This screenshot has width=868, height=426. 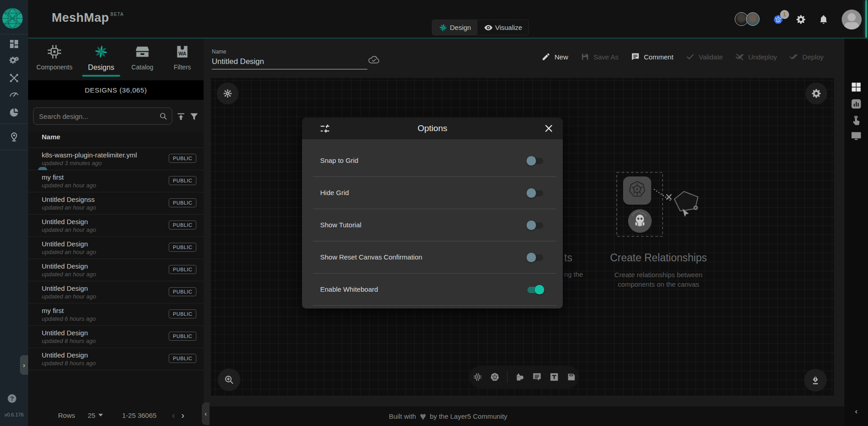 What do you see at coordinates (101, 68) in the screenshot?
I see `tab-label: Designs` at bounding box center [101, 68].